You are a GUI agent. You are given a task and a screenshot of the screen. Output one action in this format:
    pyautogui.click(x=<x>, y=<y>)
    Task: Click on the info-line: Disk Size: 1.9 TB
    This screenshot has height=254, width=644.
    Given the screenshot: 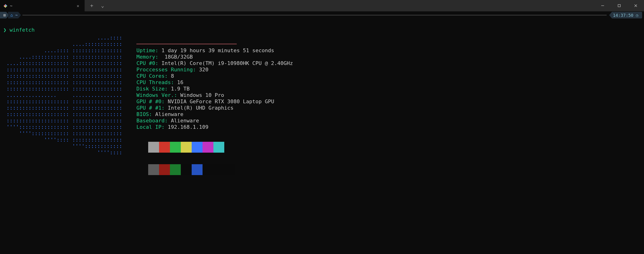 What is the action you would take?
    pyautogui.click(x=214, y=89)
    